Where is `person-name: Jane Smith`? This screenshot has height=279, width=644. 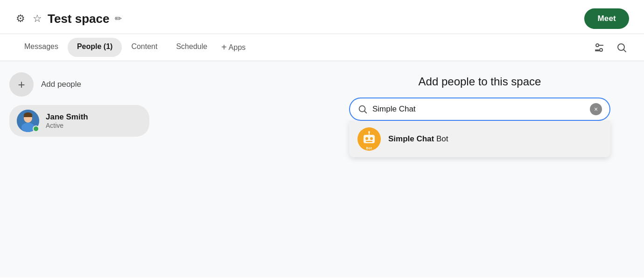 person-name: Jane Smith is located at coordinates (67, 117).